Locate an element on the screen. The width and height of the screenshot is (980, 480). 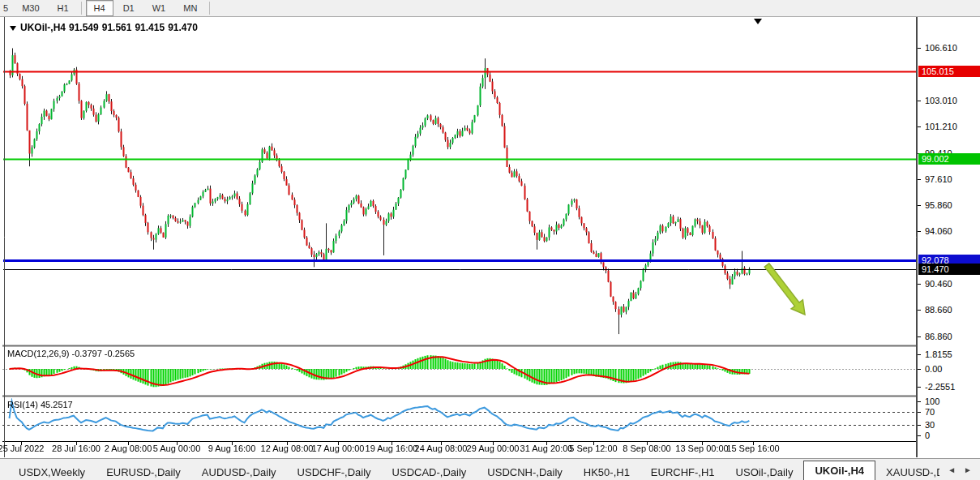
current-bar-marker-icon is located at coordinates (758, 21).